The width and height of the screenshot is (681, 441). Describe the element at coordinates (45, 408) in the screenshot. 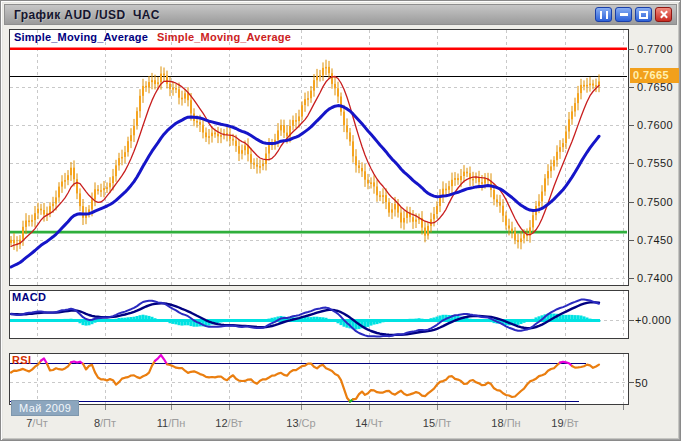

I see `month-badge: Май 2009` at that location.